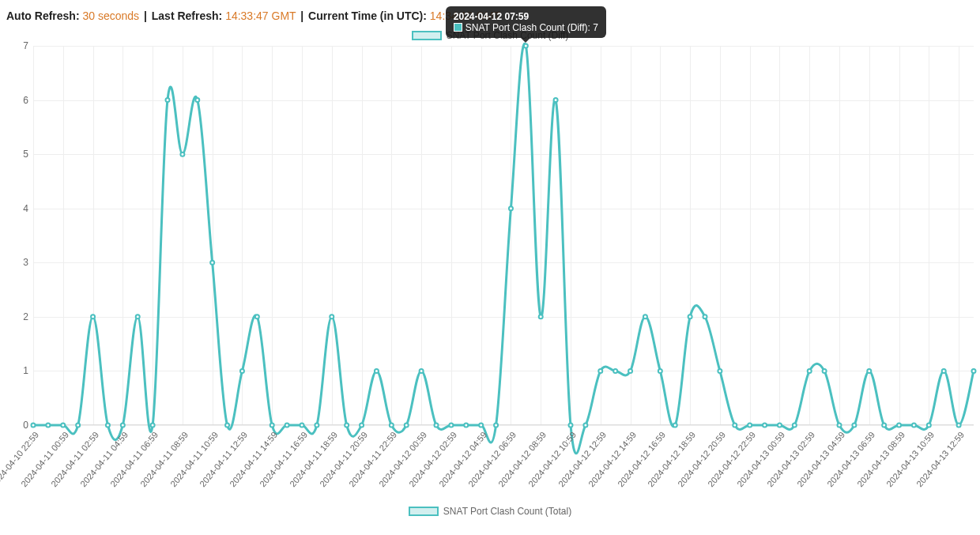  I want to click on gridline-horizontal, so click(503, 425).